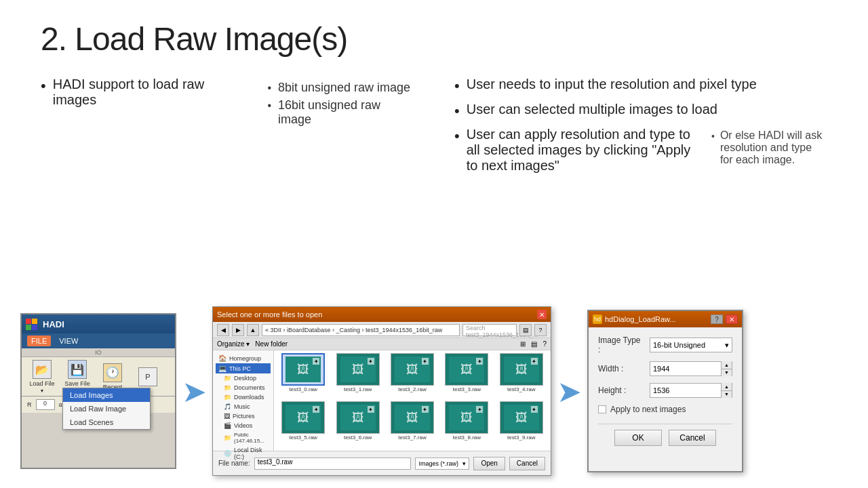 Image resolution: width=868 pixels, height=488 pixels. I want to click on lrd-width-label: Width :, so click(621, 369).